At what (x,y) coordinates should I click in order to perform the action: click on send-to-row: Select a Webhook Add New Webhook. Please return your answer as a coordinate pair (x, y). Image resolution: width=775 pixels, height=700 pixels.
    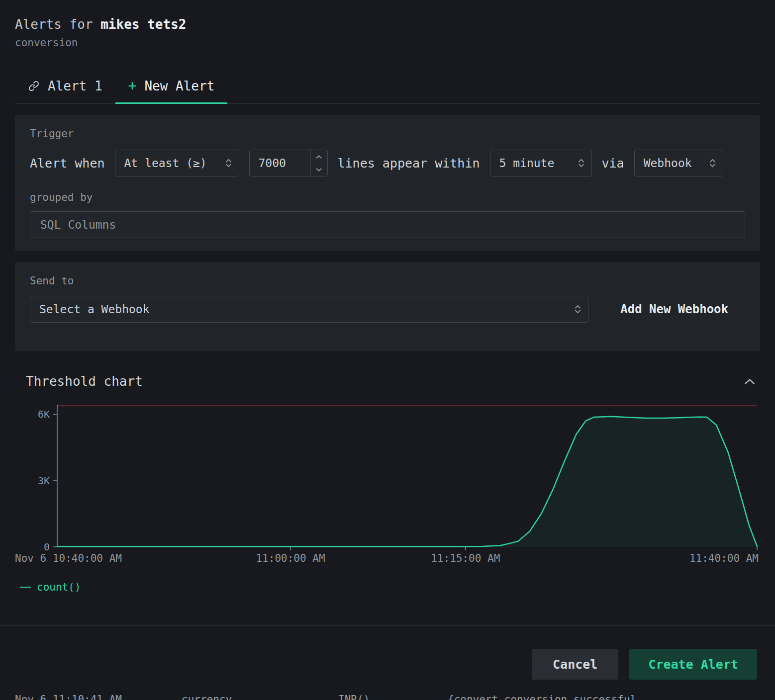
    Looking at the image, I should click on (388, 309).